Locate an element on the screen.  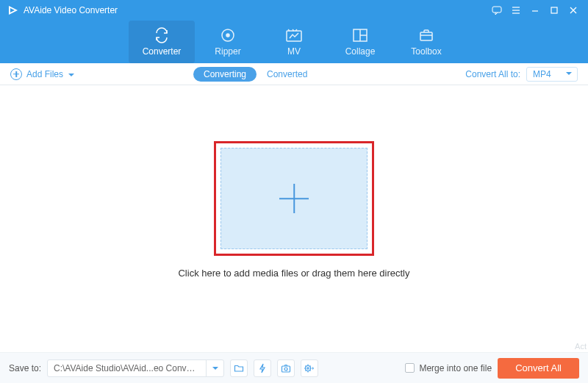
save-to-label: Save to: is located at coordinates (25, 368).